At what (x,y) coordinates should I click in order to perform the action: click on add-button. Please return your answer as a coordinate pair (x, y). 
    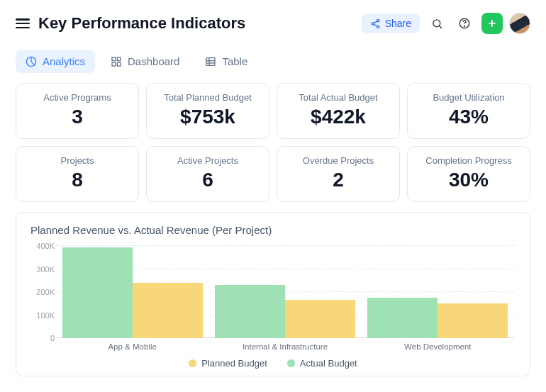
    Looking at the image, I should click on (492, 23).